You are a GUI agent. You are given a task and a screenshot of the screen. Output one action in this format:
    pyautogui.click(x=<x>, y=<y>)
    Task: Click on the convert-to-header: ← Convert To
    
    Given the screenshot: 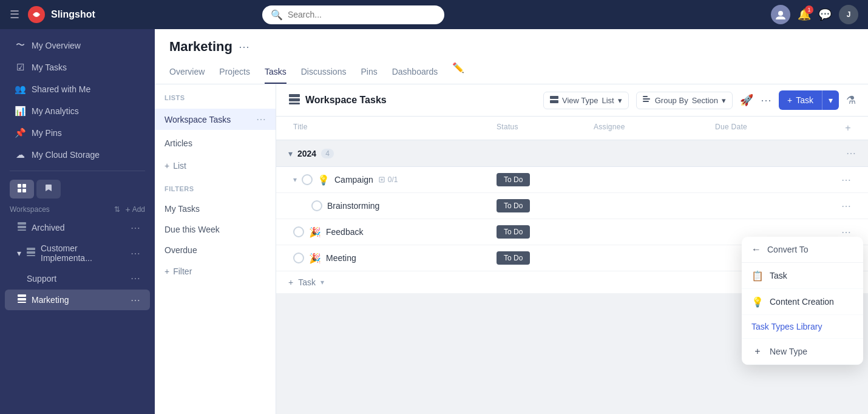 What is the action you would take?
    pyautogui.click(x=802, y=250)
    